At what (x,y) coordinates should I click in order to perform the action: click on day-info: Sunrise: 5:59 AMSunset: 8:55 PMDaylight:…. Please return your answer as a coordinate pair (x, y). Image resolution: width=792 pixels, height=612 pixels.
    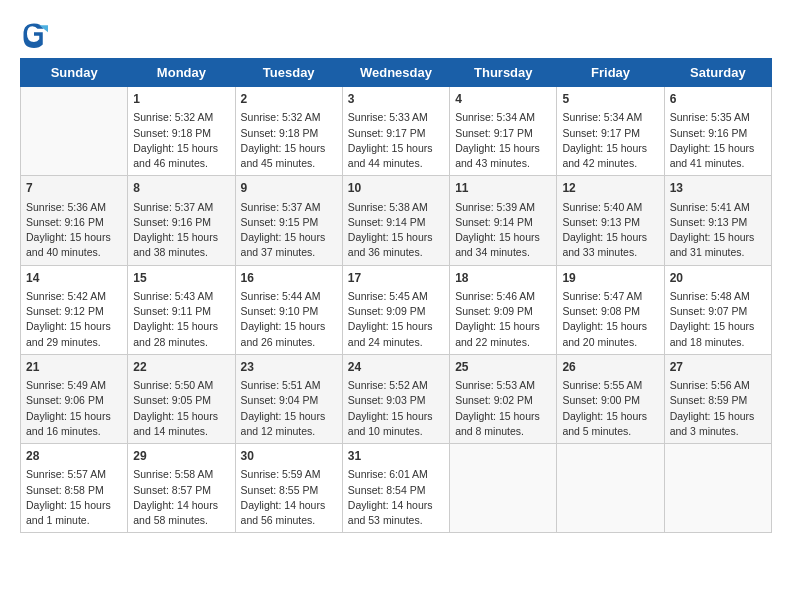
    Looking at the image, I should click on (284, 497).